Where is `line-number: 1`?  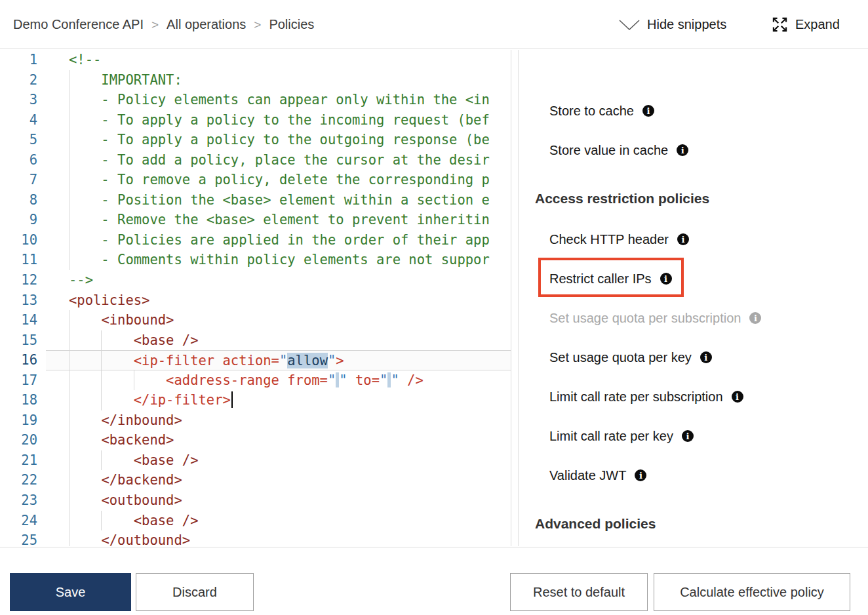 line-number: 1 is located at coordinates (23, 60).